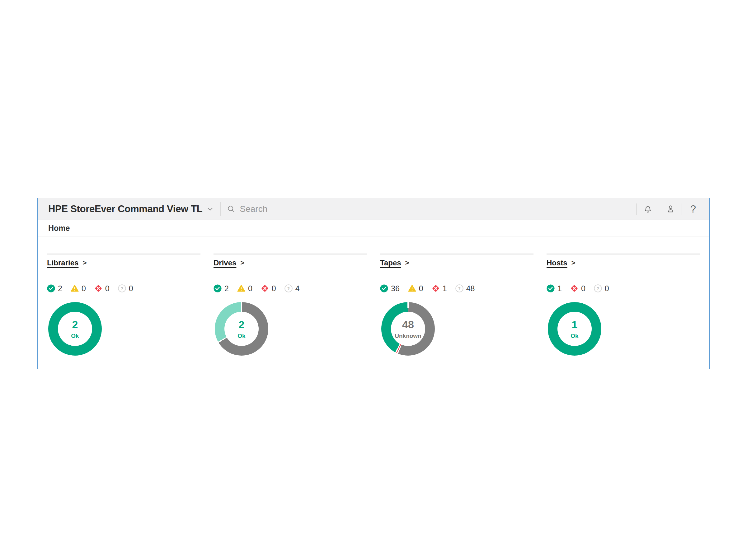 The width and height of the screenshot is (747, 560). What do you see at coordinates (125, 209) in the screenshot?
I see `page-title: HPE StoreEver Command View TL` at bounding box center [125, 209].